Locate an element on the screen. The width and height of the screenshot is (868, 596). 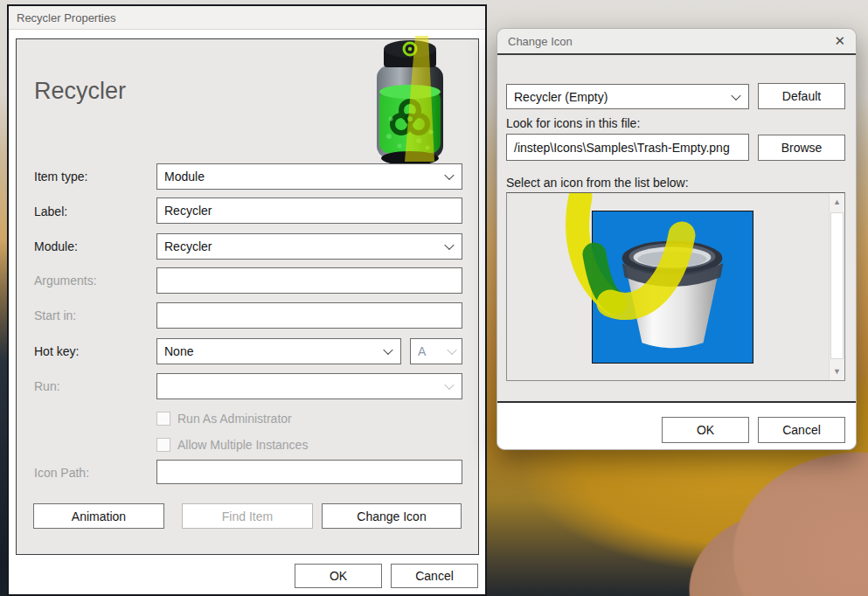
module-combobox: Recycler is located at coordinates (309, 246).